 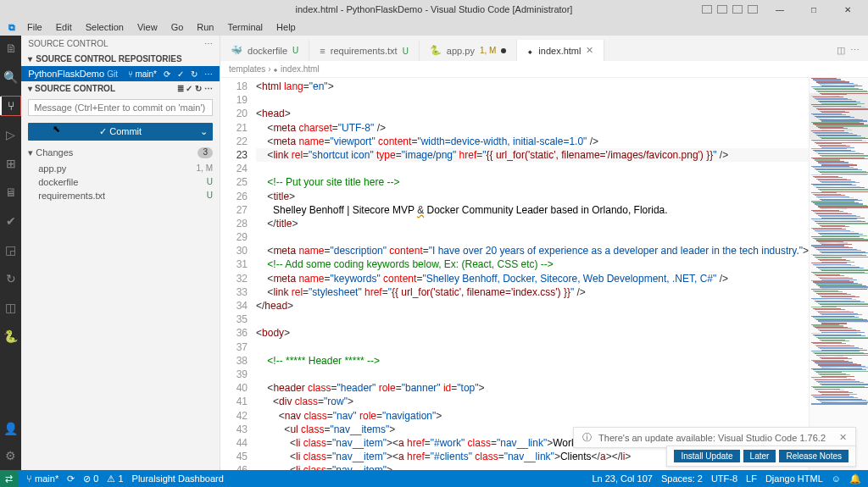 I want to click on close-tab-icon: ✕, so click(x=590, y=51).